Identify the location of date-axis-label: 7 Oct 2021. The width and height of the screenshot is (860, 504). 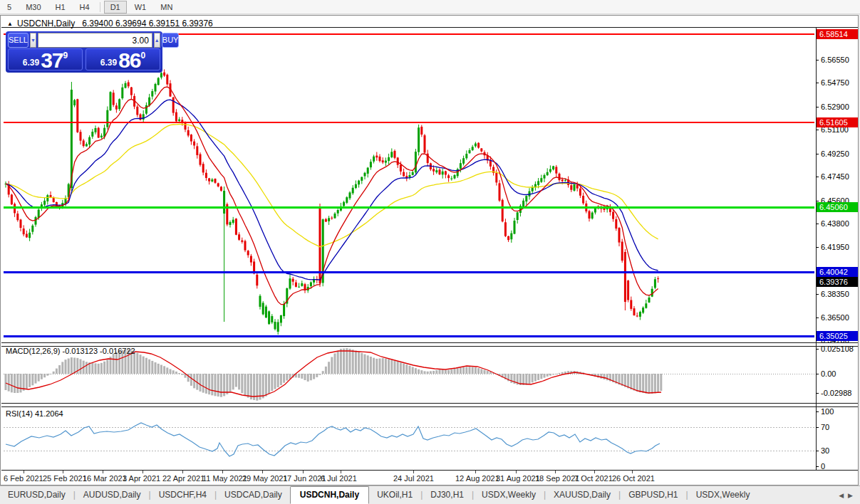
(594, 478).